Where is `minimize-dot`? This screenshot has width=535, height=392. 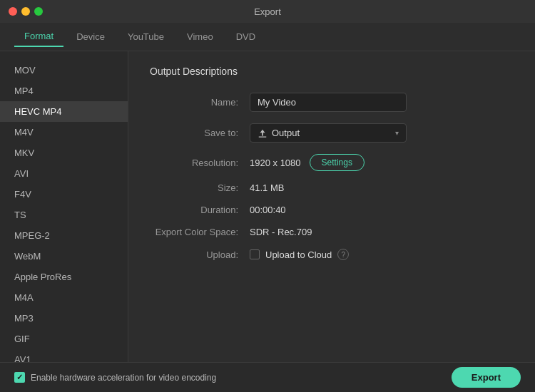 minimize-dot is located at coordinates (26, 11).